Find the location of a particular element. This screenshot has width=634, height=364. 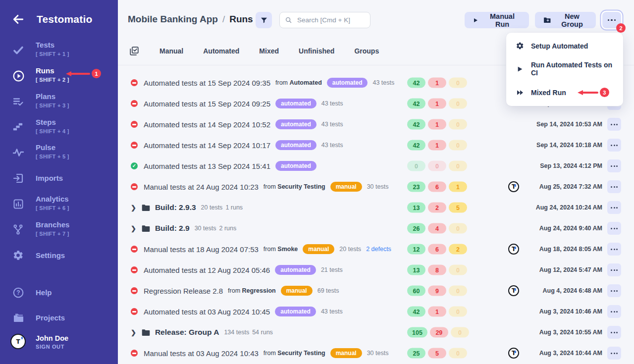

run-title: Manual tests at 18 Aug 2024 07:53 is located at coordinates (201, 250).